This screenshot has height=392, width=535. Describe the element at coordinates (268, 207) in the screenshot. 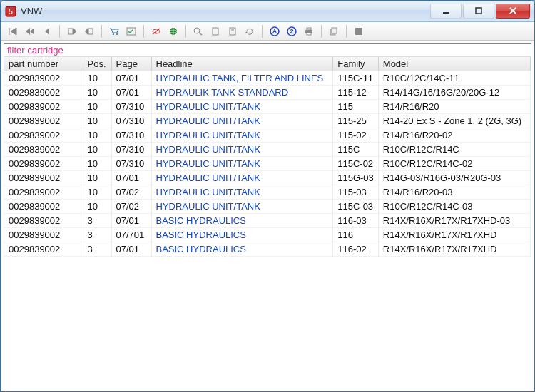

I see `table-row: 00298390021007/02HYDRAULIC UNIT/TANK115C…` at that location.